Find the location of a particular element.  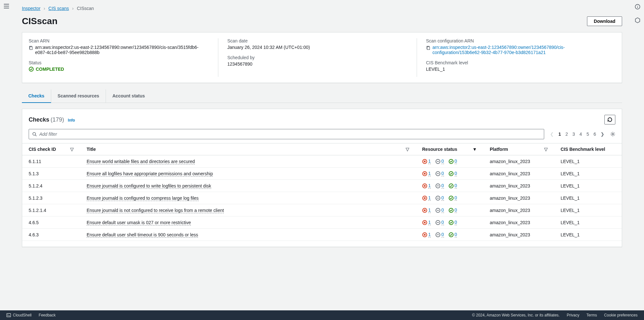

page-prev: ❮ is located at coordinates (552, 134).